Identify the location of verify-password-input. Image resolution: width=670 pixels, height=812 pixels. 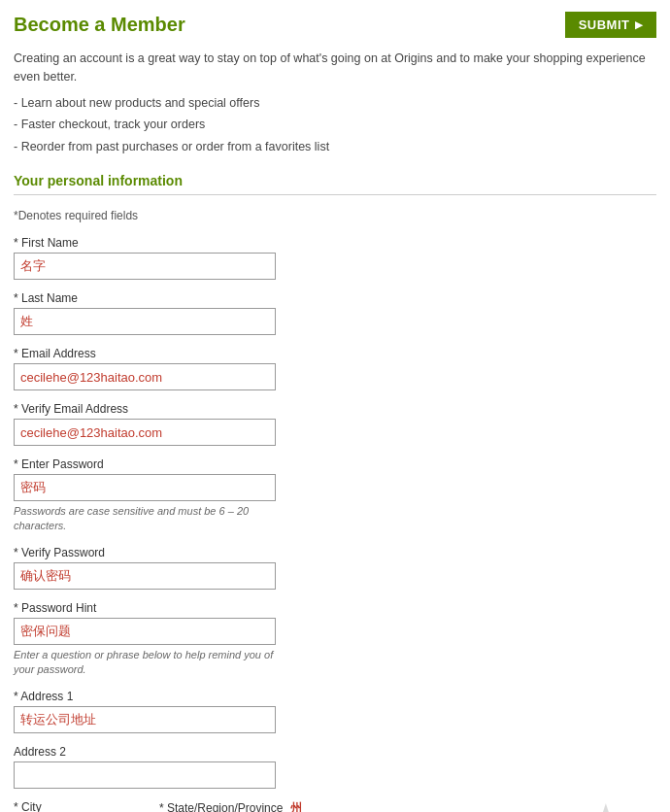
(145, 576).